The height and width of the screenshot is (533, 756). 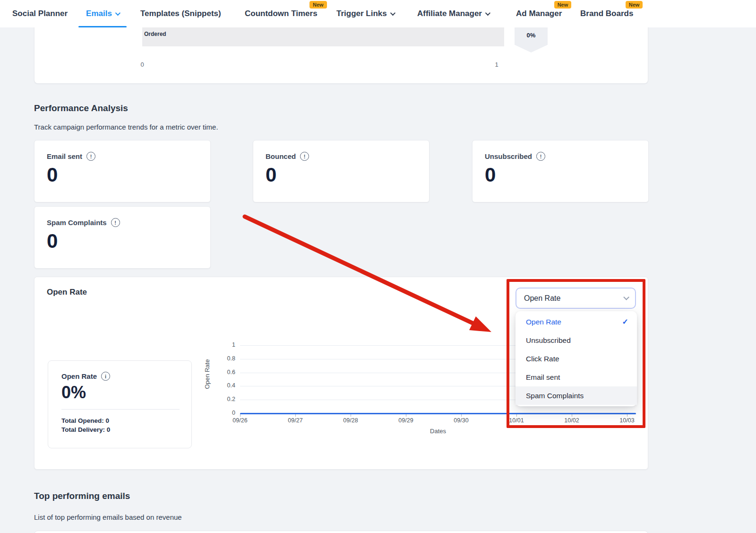 I want to click on top-performing-subtitle: List of top performing emails based on r…, so click(x=108, y=517).